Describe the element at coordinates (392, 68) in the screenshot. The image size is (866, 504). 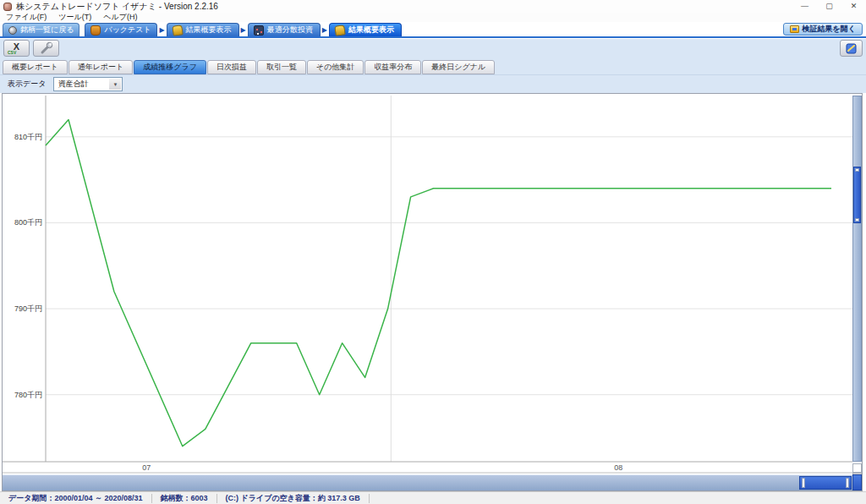
I see `tab-return-distribution: 収益率分布` at that location.